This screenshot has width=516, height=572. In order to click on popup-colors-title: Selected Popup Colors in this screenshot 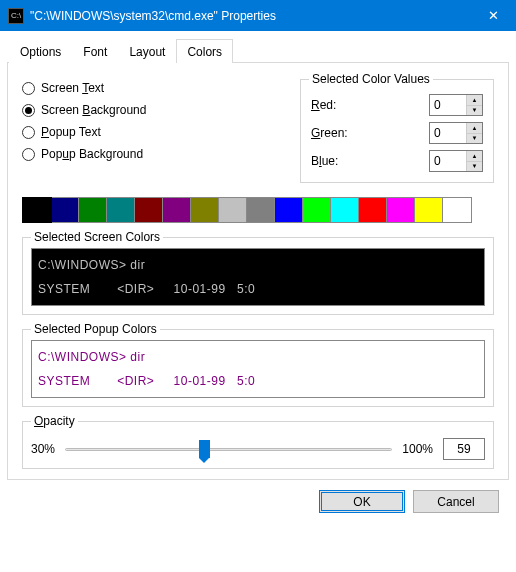, I will do `click(96, 329)`.